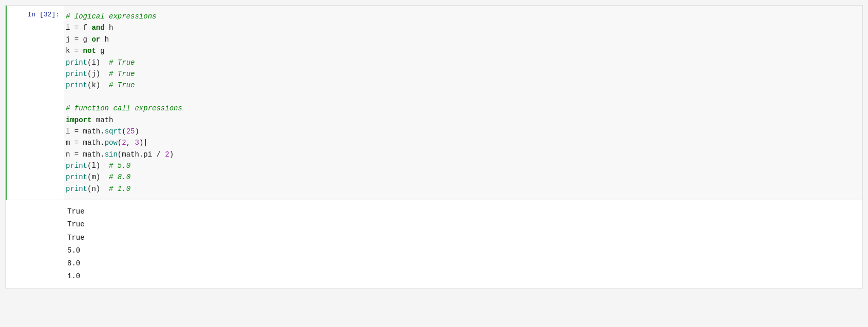 This screenshot has width=868, height=327. What do you see at coordinates (461, 120) in the screenshot?
I see `code-line-10: import math` at bounding box center [461, 120].